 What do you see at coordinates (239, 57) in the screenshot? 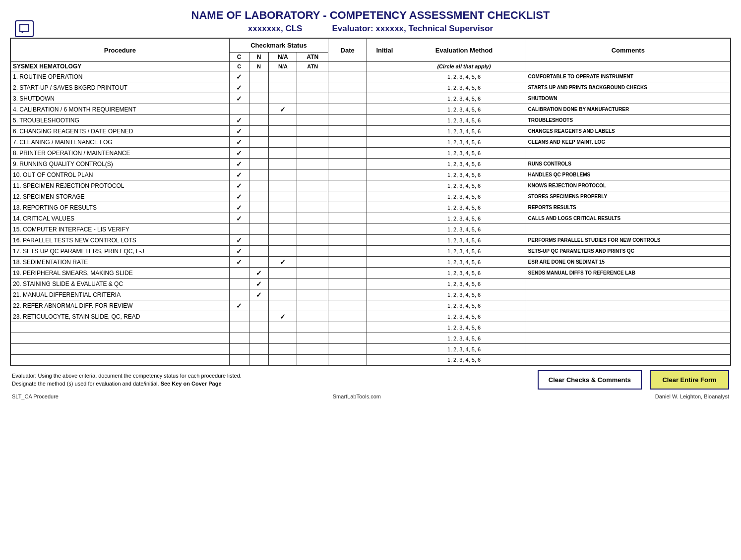
I see `subheader-c: C` at bounding box center [239, 57].